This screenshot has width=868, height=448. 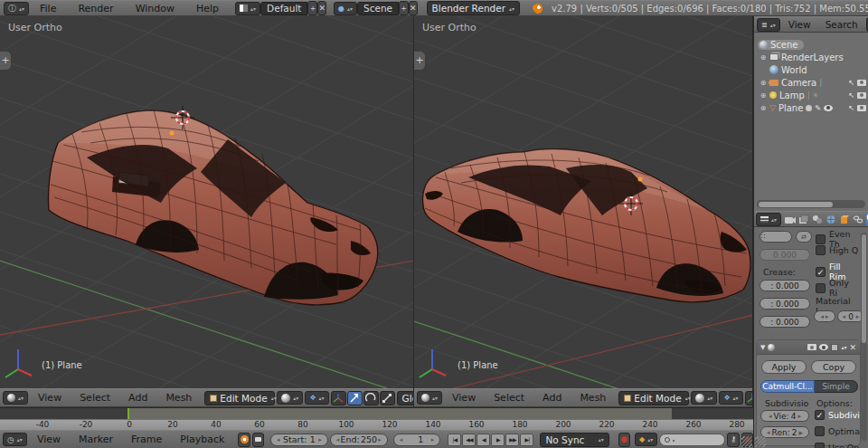 What do you see at coordinates (693, 440) in the screenshot?
I see `active-keying-set-field` at bounding box center [693, 440].